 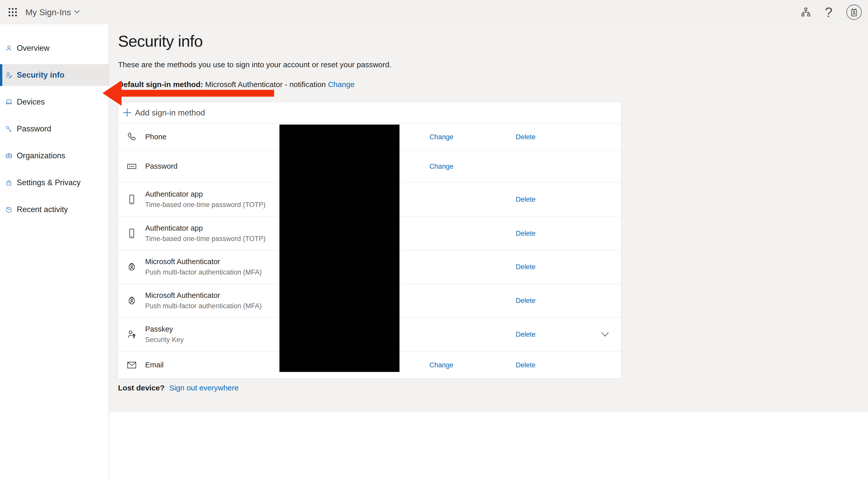 I want to click on method-name: Phone, so click(x=156, y=137).